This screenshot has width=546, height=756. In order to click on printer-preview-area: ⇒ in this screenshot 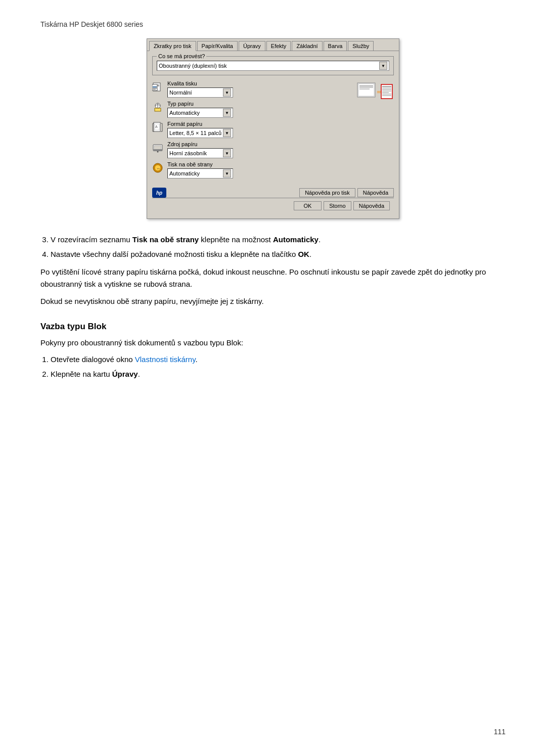, I will do `click(316, 97)`.